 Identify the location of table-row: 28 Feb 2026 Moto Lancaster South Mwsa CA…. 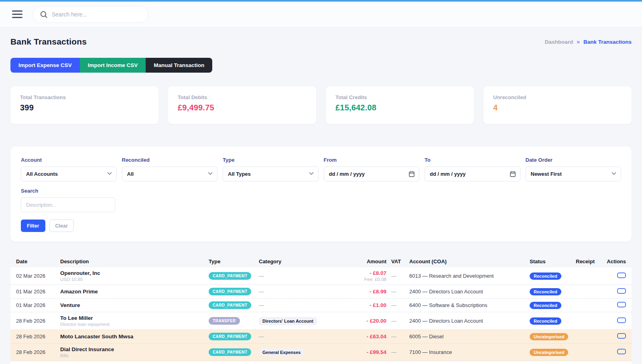
(321, 337).